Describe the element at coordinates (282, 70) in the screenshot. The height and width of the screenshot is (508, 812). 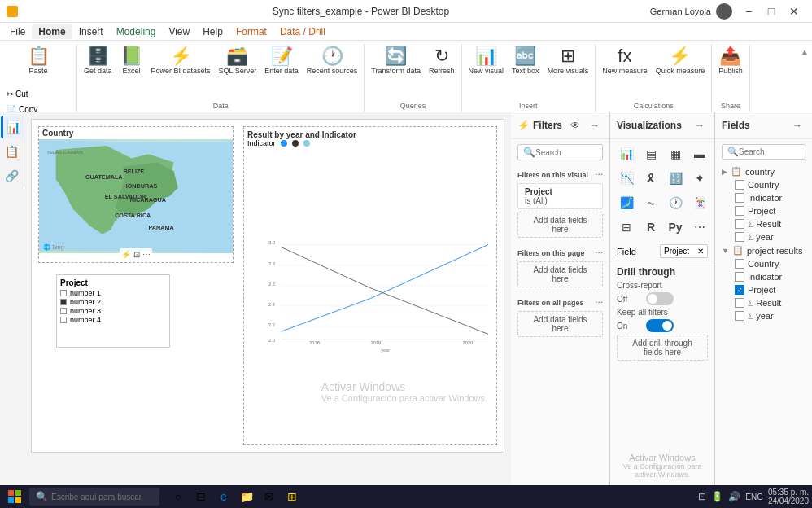
I see `enter-data-button: 📝Enter data` at that location.